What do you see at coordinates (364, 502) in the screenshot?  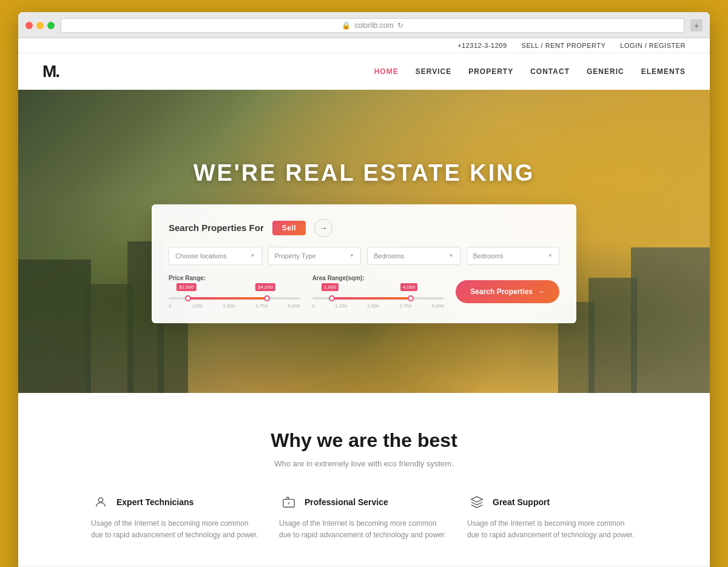 I see `feature-professional-header: Professional Service` at bounding box center [364, 502].